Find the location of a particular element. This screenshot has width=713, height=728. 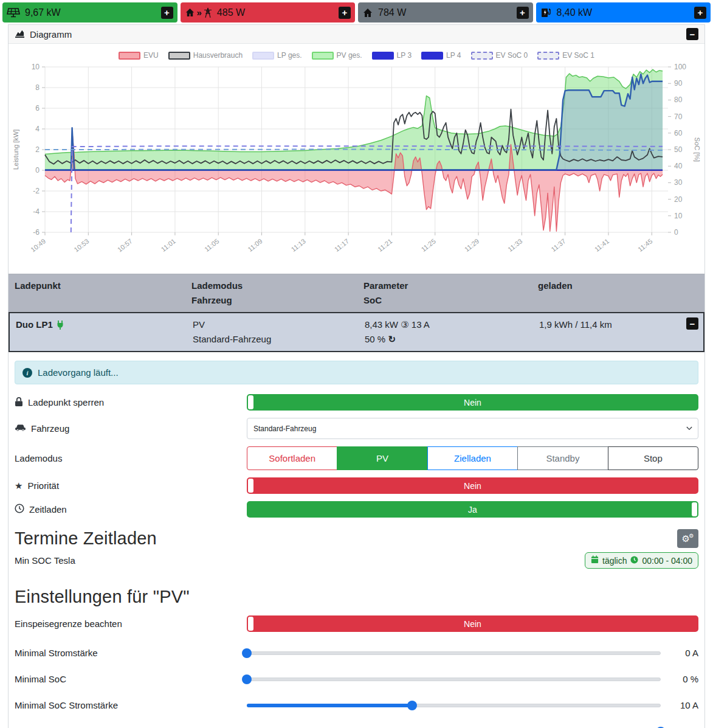

timecharge-toggle: Ja is located at coordinates (473, 510).